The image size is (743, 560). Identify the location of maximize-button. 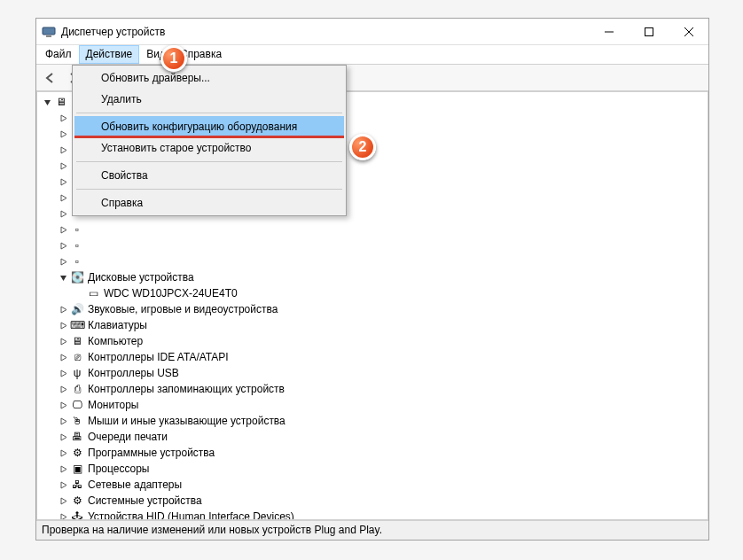
(649, 32).